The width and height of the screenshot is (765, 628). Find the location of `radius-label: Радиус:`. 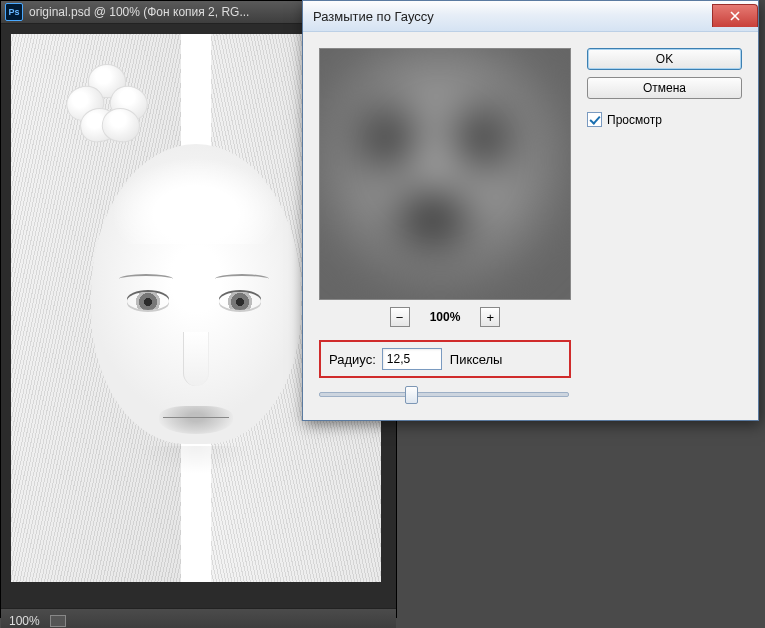

radius-label: Радиус: is located at coordinates (352, 360).